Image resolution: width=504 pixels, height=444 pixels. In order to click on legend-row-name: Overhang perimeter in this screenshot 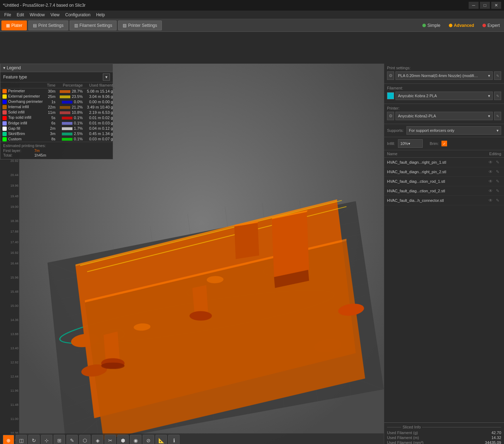, I will do `click(23, 102)`.